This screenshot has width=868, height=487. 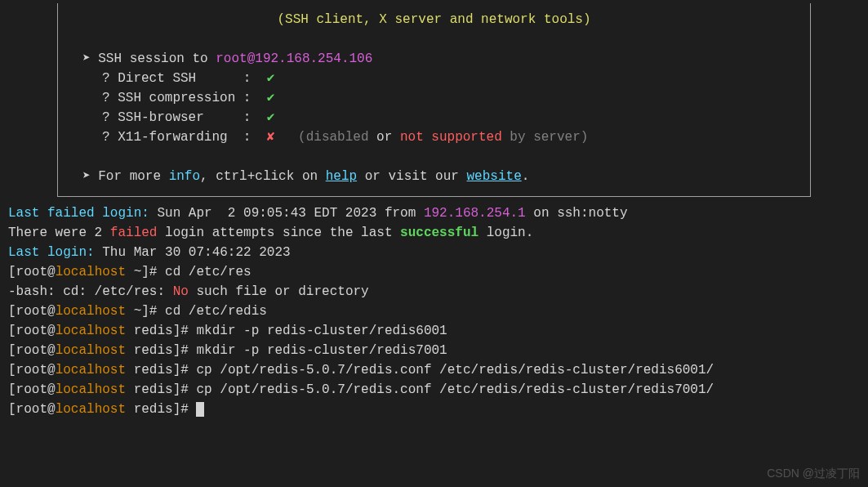 What do you see at coordinates (434, 176) in the screenshot?
I see `banner-footer: ➤ For more info, ctrl+click on help or v…` at bounding box center [434, 176].